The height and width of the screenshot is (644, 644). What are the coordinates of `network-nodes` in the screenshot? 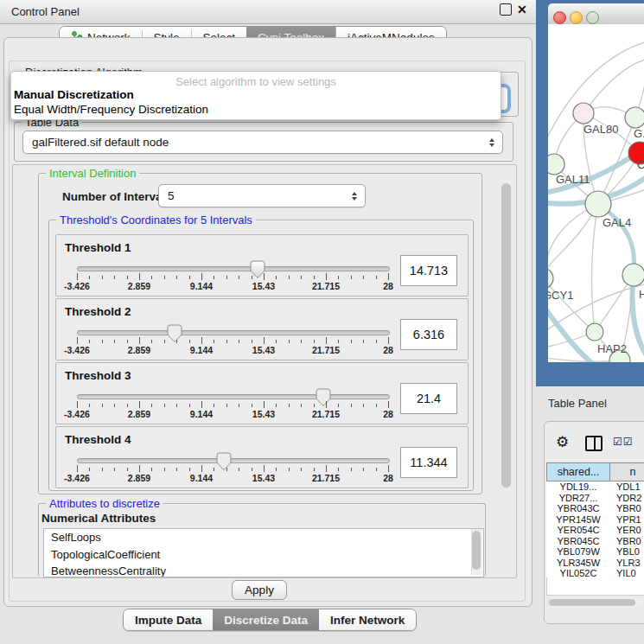 It's located at (596, 233).